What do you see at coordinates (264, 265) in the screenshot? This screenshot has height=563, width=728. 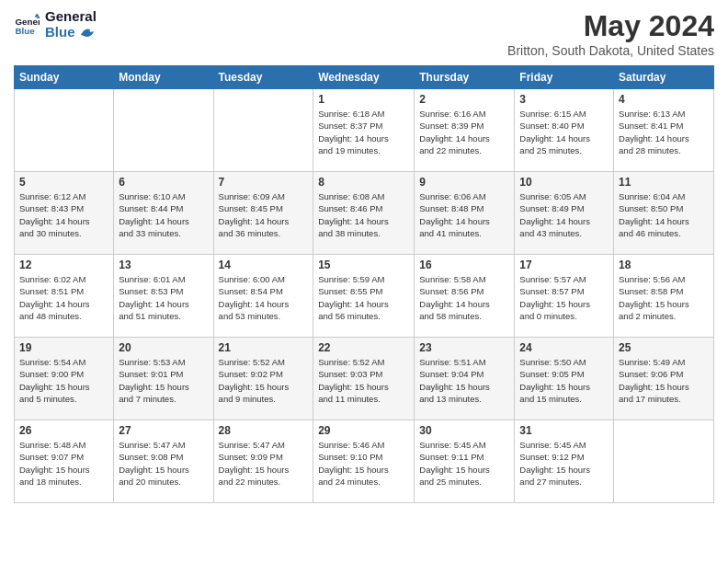 I see `day-number: 14` at bounding box center [264, 265].